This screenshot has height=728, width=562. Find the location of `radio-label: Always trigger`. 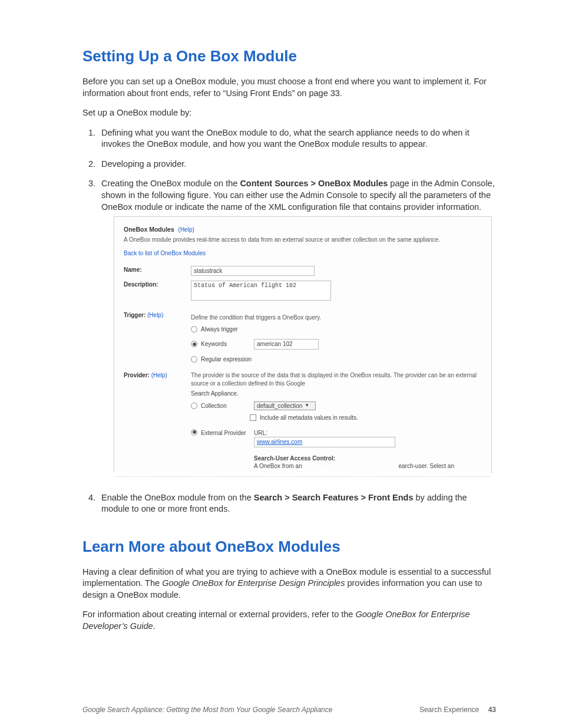

radio-label: Always trigger is located at coordinates (219, 330).